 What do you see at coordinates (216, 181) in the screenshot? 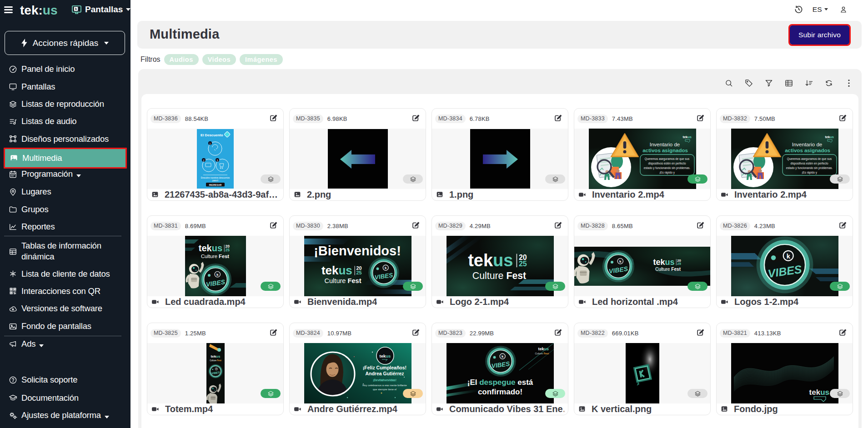
I see `svg-text: para ti` at bounding box center [216, 181].